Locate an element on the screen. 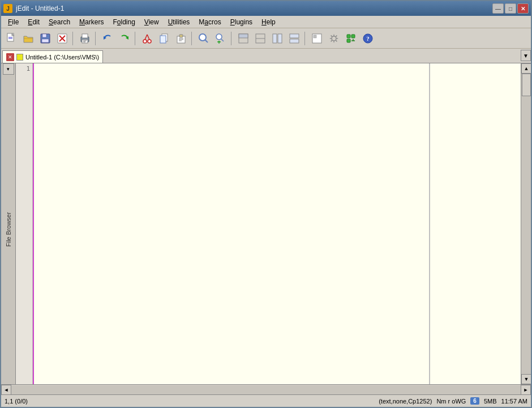 This screenshot has height=408, width=532. h-scroll-track is located at coordinates (266, 390).